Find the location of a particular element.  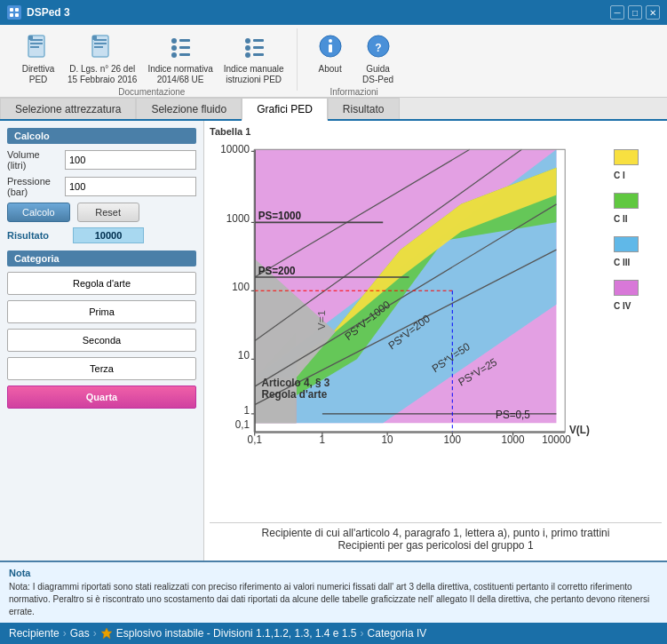

toolbar-btn-indice-manuale: Indice manualeistruzioni PED is located at coordinates (254, 60).